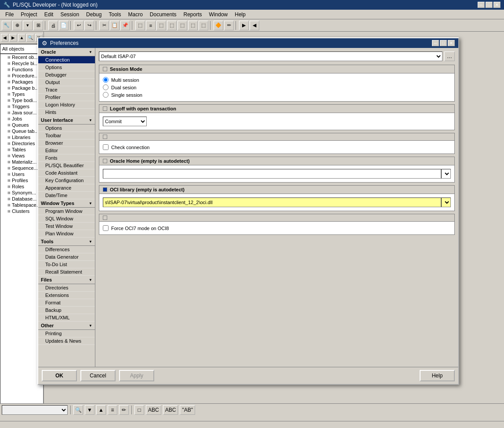 The width and height of the screenshot is (504, 428). I want to click on nav-item-debugger: Debugger, so click(67, 75).